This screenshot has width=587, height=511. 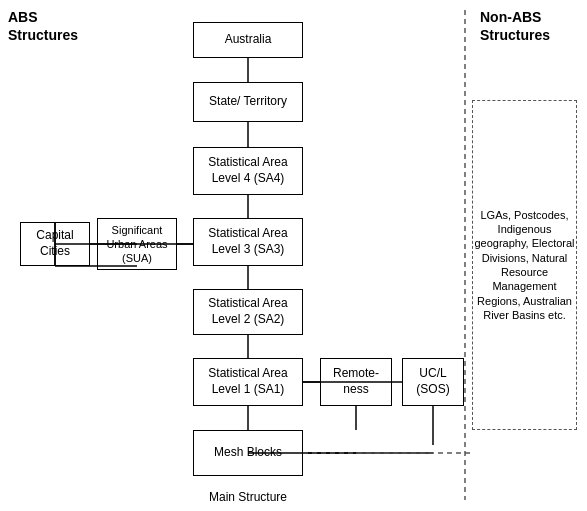 What do you see at coordinates (43, 26) in the screenshot?
I see `abs-header: ABSStructures` at bounding box center [43, 26].